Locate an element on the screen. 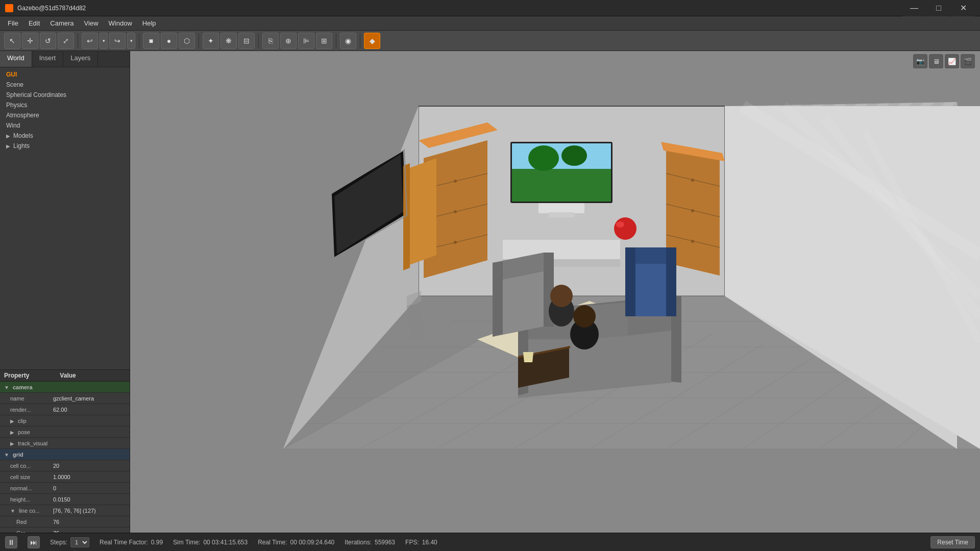 This screenshot has height=551, width=980. prop-row-normal: normal... 0 is located at coordinates (65, 488).